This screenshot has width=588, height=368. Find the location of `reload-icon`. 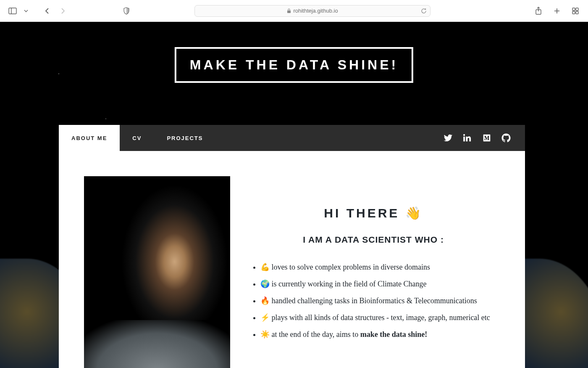

reload-icon is located at coordinates (424, 11).